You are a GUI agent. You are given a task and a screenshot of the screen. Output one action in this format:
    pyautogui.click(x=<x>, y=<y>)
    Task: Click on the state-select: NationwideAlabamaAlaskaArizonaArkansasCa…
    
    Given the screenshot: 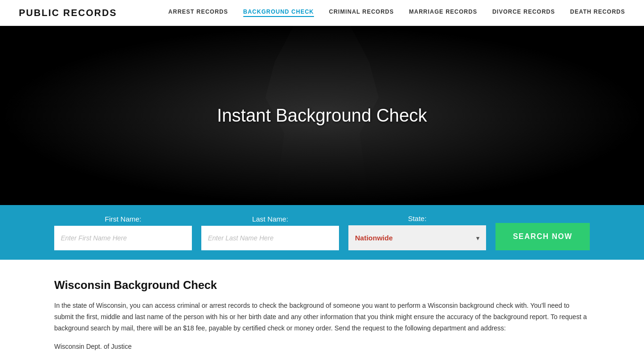 What is the action you would take?
    pyautogui.click(x=417, y=238)
    